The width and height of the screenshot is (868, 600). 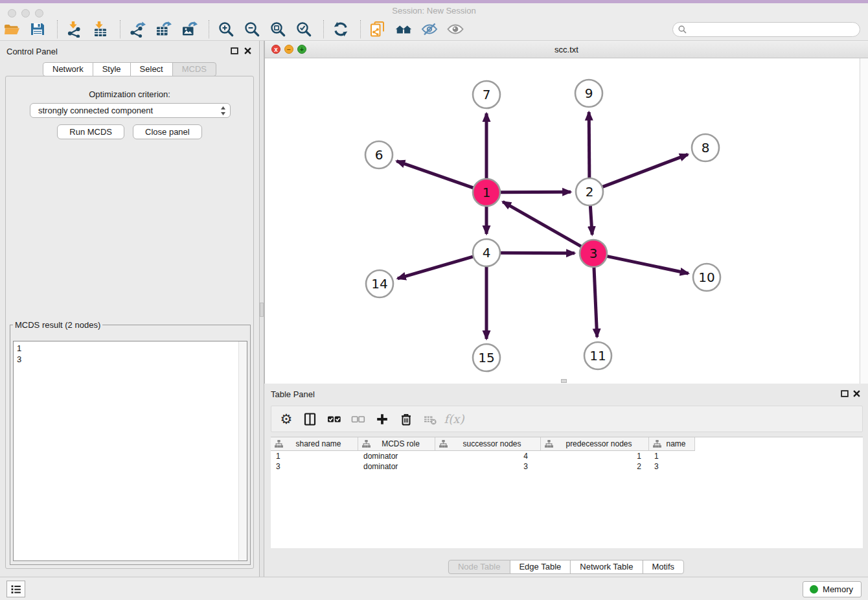 What do you see at coordinates (396, 444) in the screenshot?
I see `column-header-mcds-role: MCDS role` at bounding box center [396, 444].